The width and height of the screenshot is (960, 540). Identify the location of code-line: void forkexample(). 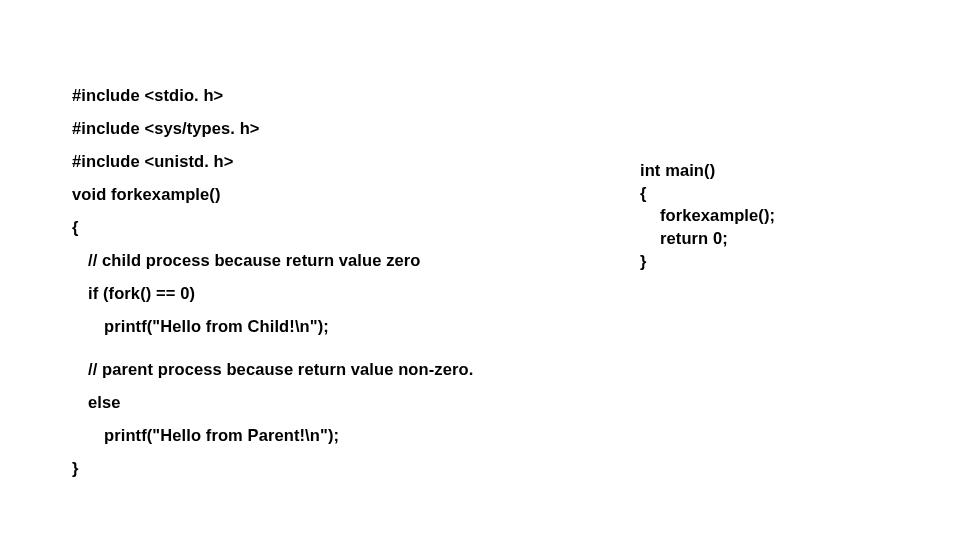
(287, 194).